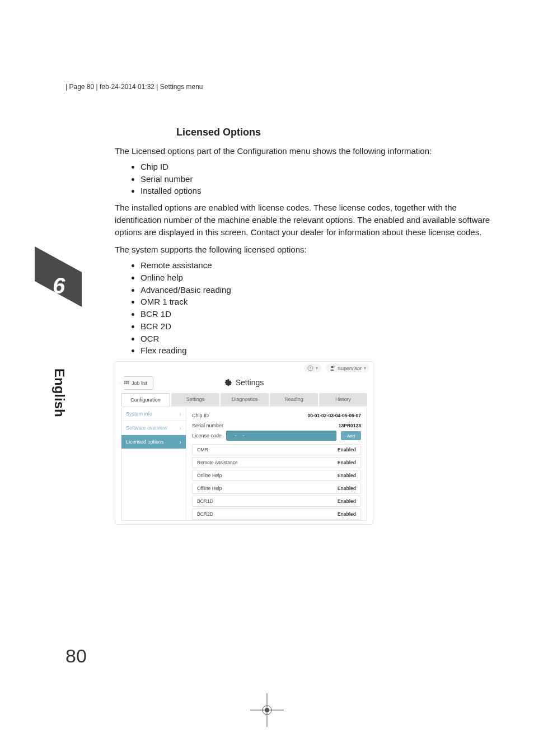 The image size is (534, 756). Describe the element at coordinates (281, 436) in the screenshot. I see `license-code-input` at that location.